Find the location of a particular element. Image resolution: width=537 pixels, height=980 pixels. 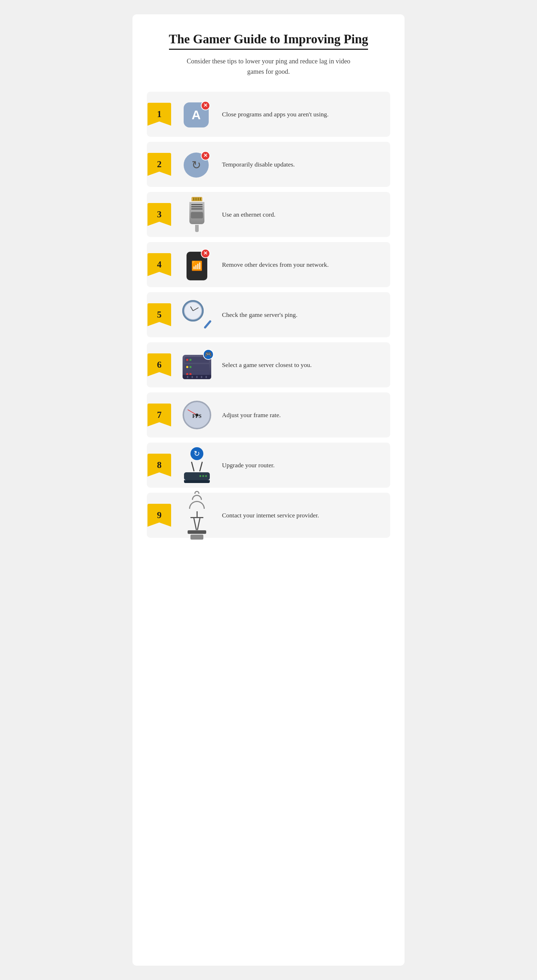

phone-wifi-icon: 📶 ✕ is located at coordinates (197, 265).